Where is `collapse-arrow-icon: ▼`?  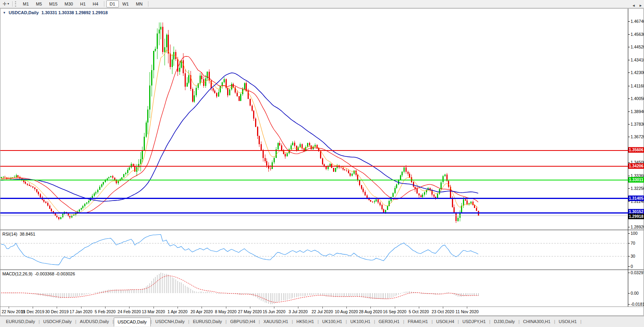
collapse-arrow-icon: ▼ is located at coordinates (4, 13).